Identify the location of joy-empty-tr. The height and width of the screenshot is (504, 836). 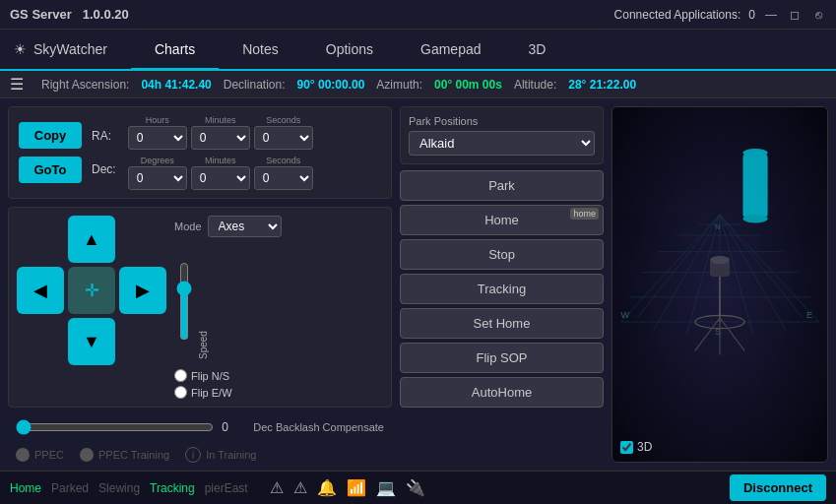
(143, 239).